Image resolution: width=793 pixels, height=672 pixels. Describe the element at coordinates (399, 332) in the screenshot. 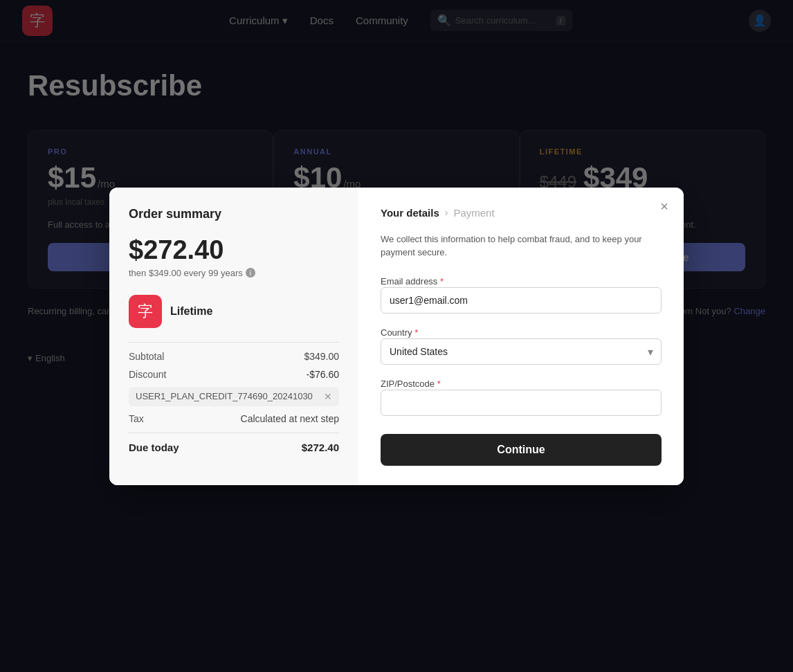

I see `country-label: Country *` at that location.